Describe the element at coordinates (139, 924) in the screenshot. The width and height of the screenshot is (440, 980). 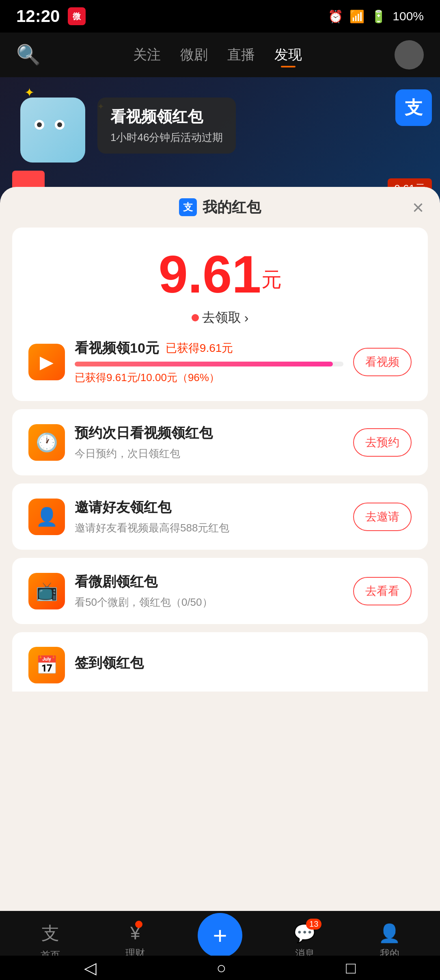
I see `finance-badge` at that location.